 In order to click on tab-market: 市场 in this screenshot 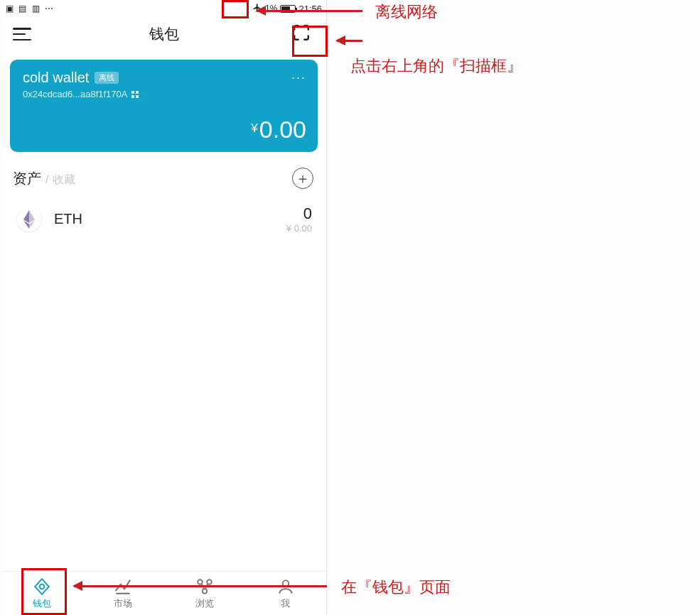, I will do `click(123, 594)`.